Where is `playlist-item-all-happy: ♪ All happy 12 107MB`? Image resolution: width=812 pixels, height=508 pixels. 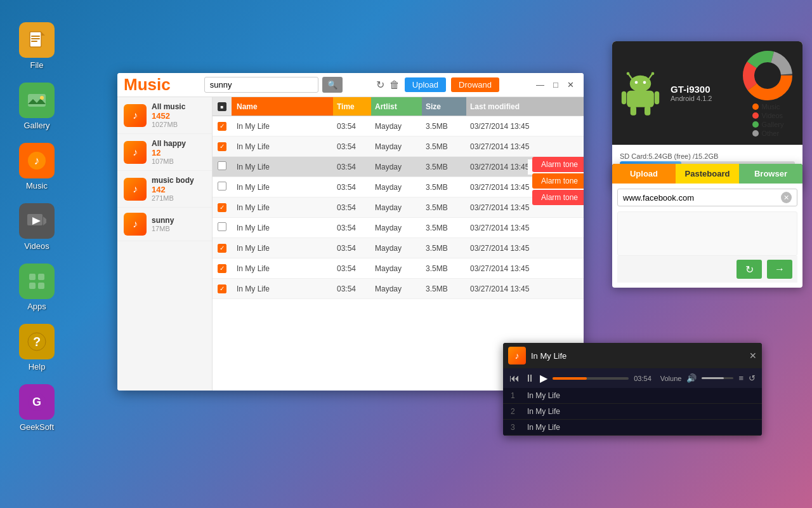 playlist-item-all-happy: ♪ All happy 12 107MB is located at coordinates (165, 152).